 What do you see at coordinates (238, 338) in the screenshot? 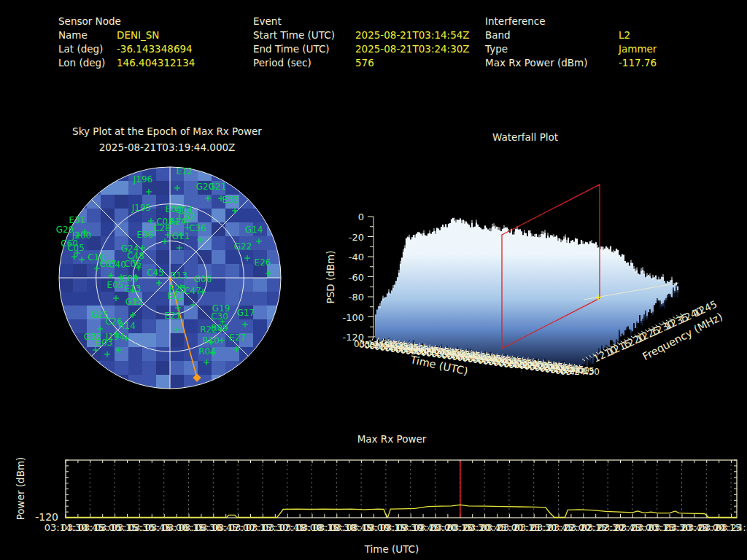
I see `satellite-label: E27` at bounding box center [238, 338].